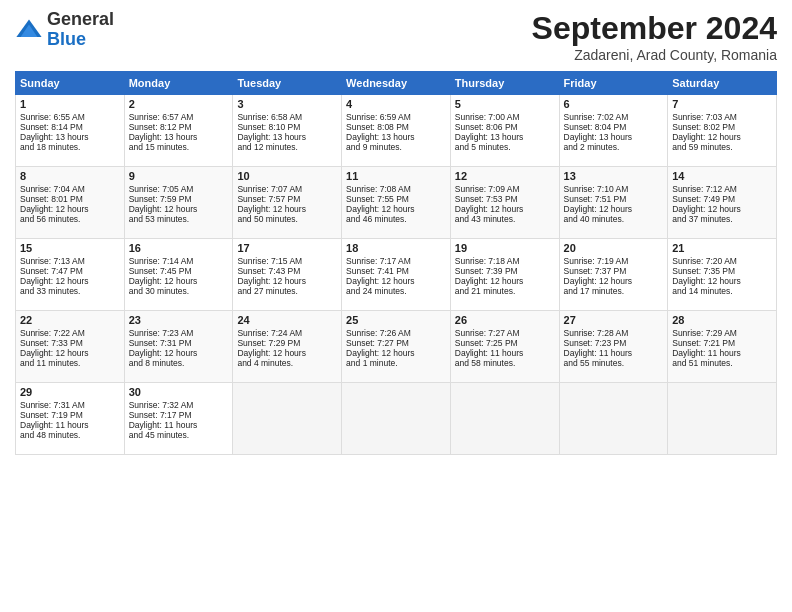 This screenshot has height=612, width=792. What do you see at coordinates (614, 347) in the screenshot?
I see `calendar-cell: 27Sunrise: 7:28 AMSunset: 7:23 PMDayligh…` at bounding box center [614, 347].